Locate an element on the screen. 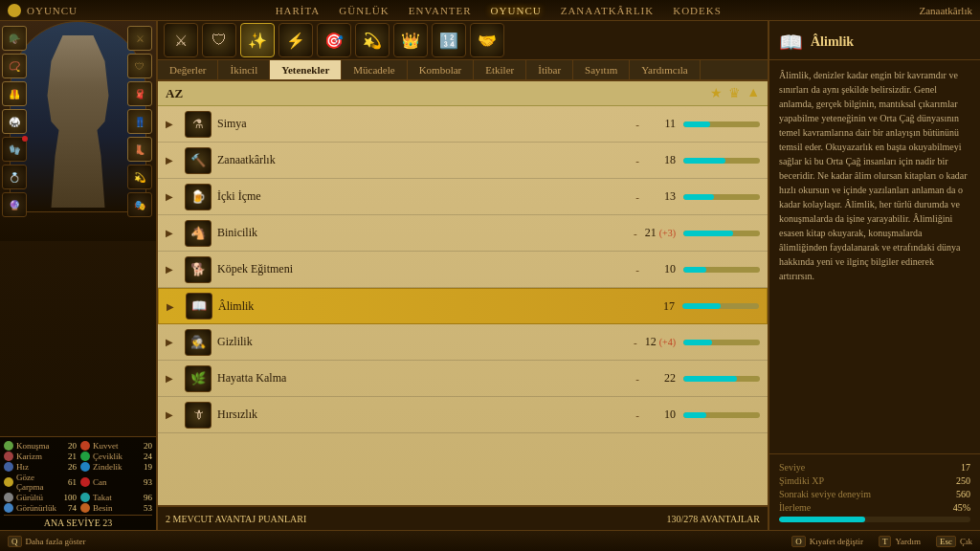  skill-list-header: AZ ★ ♛ ▲ is located at coordinates (463, 94).